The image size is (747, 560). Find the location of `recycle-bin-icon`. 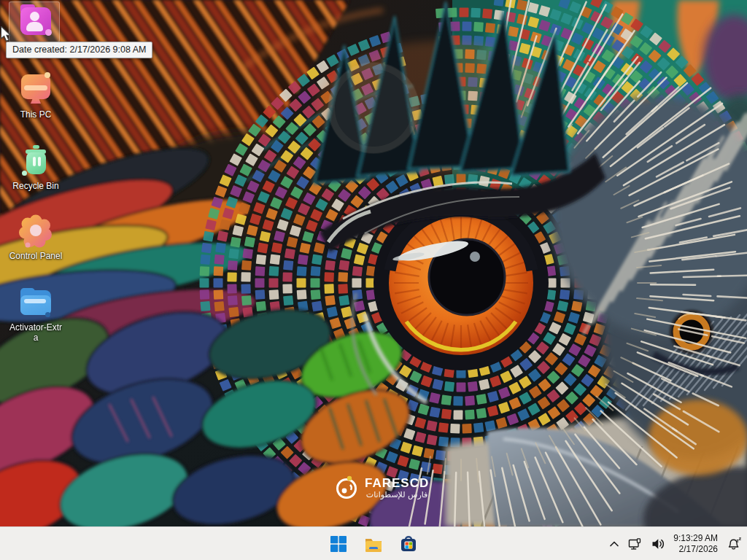

recycle-bin-icon is located at coordinates (36, 161).